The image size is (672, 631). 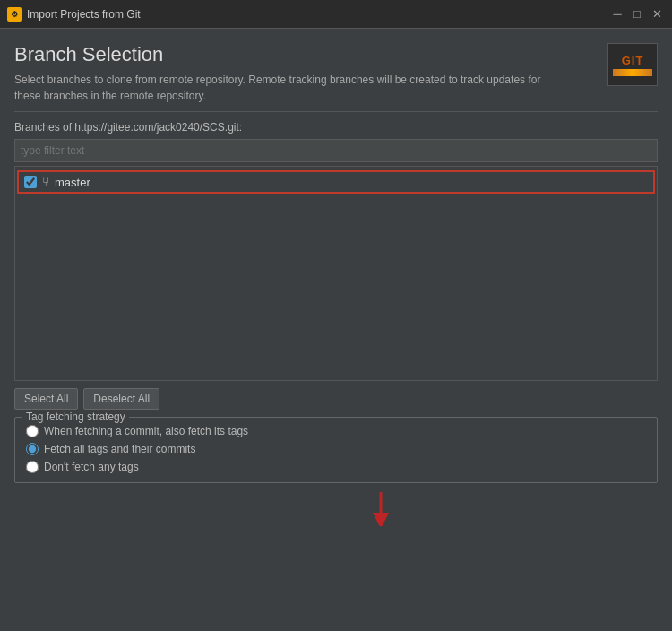 What do you see at coordinates (336, 73) in the screenshot?
I see `page-header: Branch Selection Select branches to clon…` at bounding box center [336, 73].